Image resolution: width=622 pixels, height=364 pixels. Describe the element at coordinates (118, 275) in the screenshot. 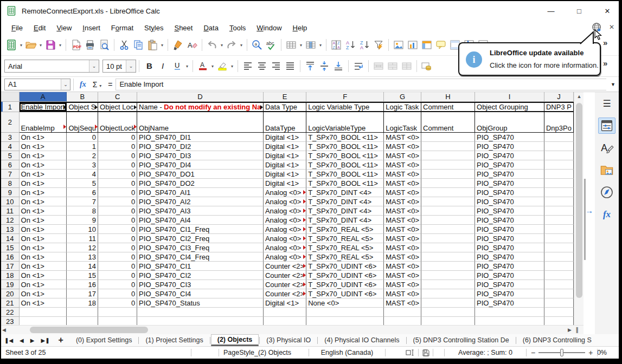

I see `cell-C18: 0` at that location.